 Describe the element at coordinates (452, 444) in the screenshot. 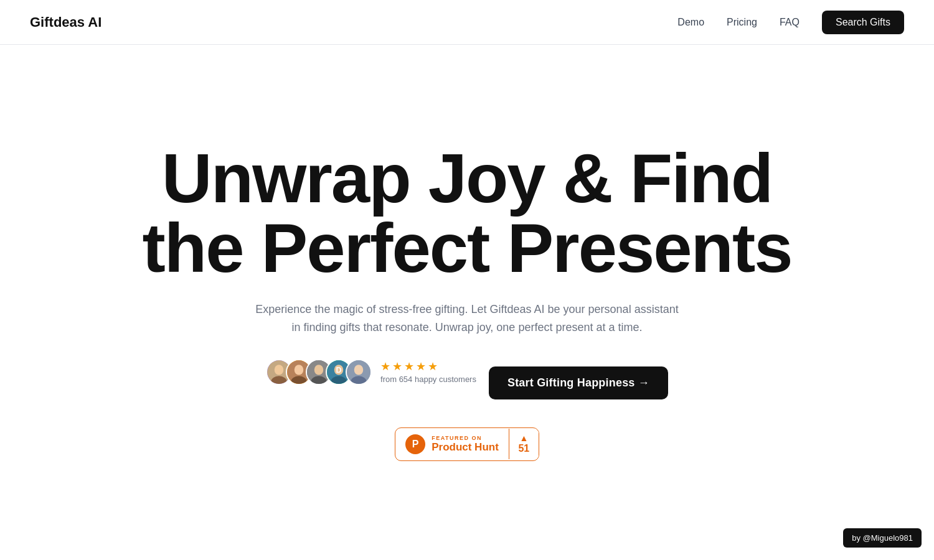

I see `ph-left: P FEATURED ON Product Hunt` at that location.